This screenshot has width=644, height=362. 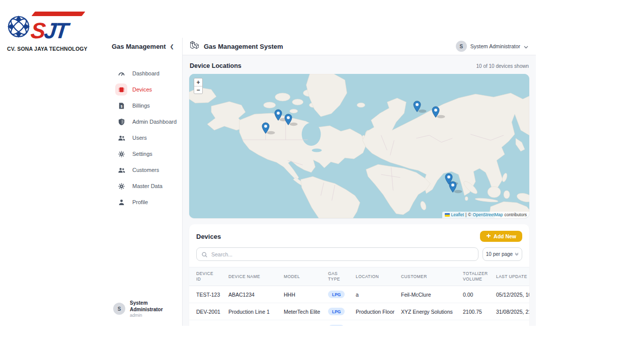 I want to click on company-logo: SJT CV. SONA JAYA TECHNOLOGY, so click(x=50, y=31).